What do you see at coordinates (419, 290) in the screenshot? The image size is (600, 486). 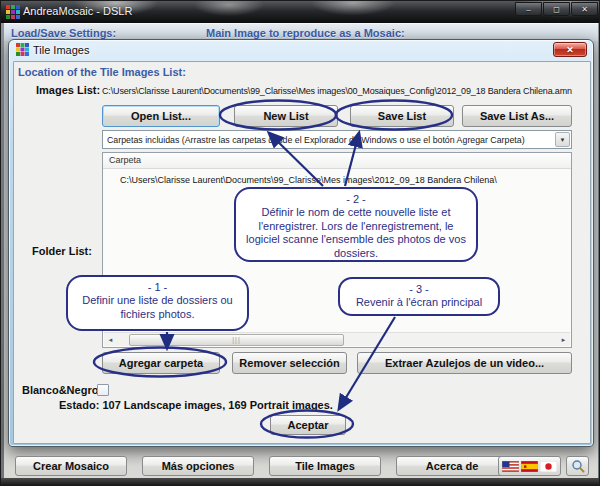 I see `callout-3-number: - 3 -` at bounding box center [419, 290].